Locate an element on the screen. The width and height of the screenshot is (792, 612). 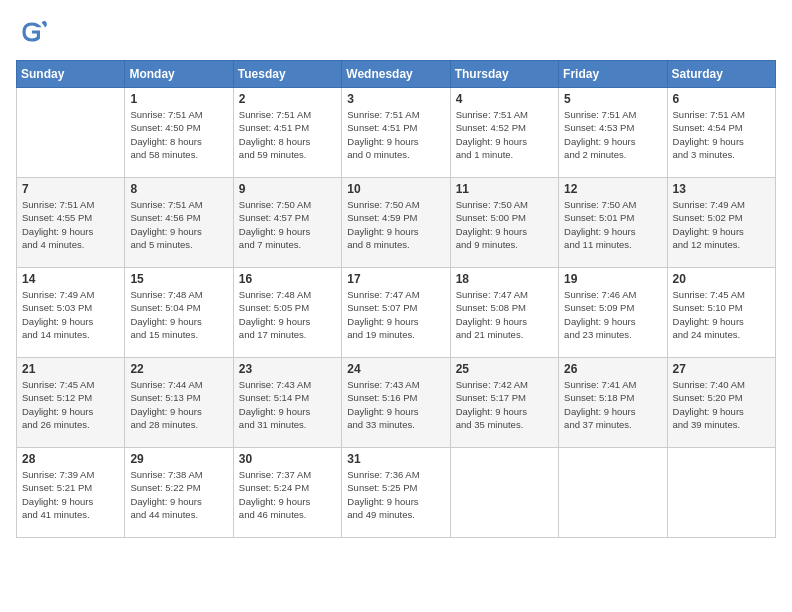
day-number: 23 is located at coordinates (288, 369).